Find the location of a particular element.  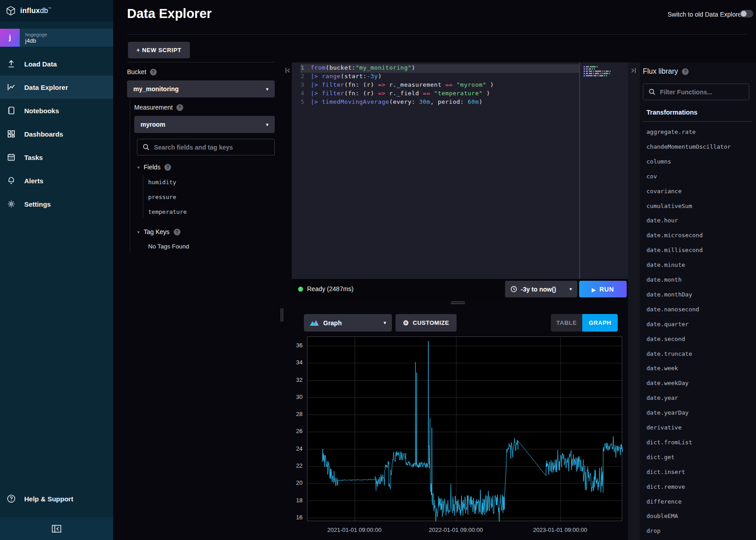

editor-line-2: 2|> range(start:-3y) is located at coordinates (460, 77).